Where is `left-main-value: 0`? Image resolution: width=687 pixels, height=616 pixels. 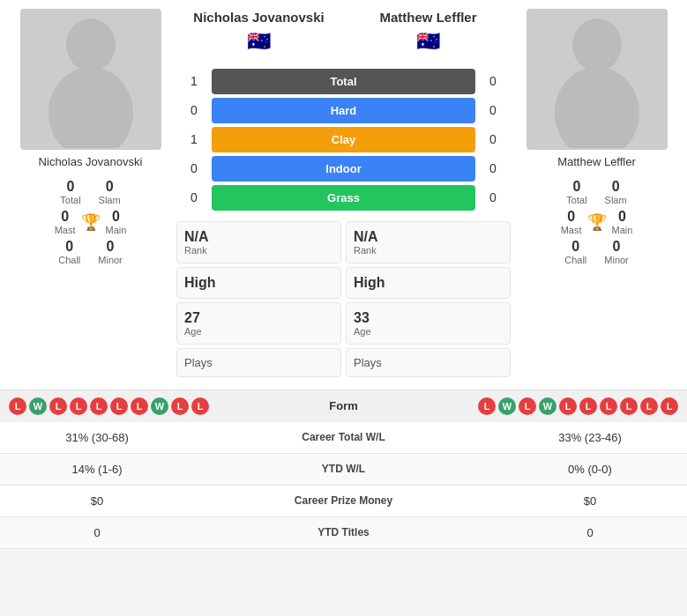 left-main-value: 0 is located at coordinates (116, 217).